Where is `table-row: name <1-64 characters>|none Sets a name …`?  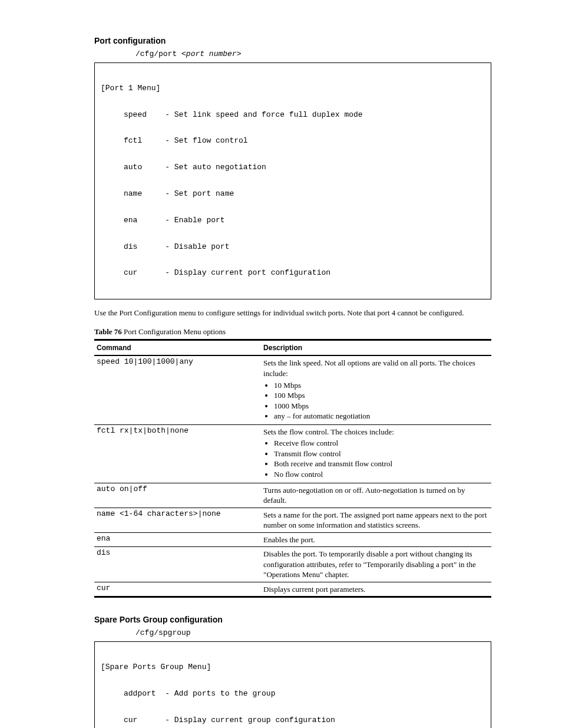 table-row: name <1-64 characters>|none Sets a name … is located at coordinates (293, 520).